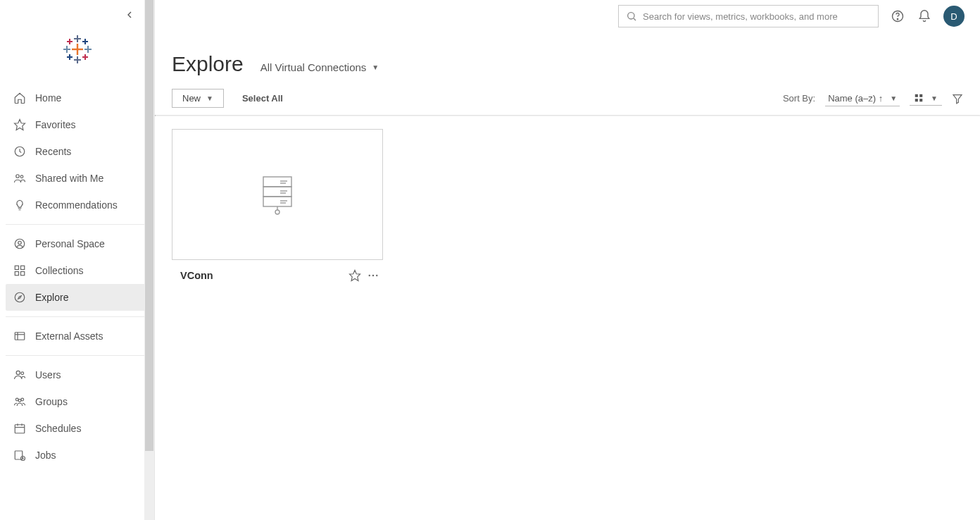 This screenshot has width=980, height=520. What do you see at coordinates (898, 16) in the screenshot?
I see `help-button` at bounding box center [898, 16].